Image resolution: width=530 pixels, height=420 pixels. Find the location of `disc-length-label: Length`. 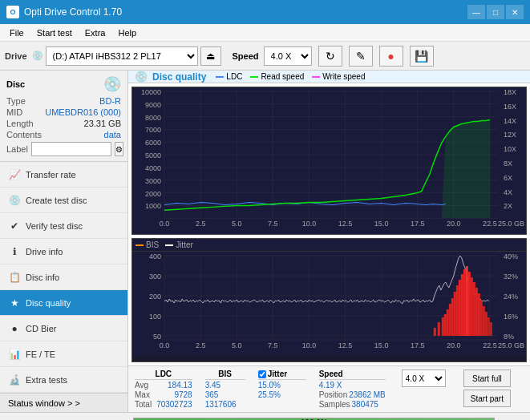

disc-length-label: Length is located at coordinates (20, 123).